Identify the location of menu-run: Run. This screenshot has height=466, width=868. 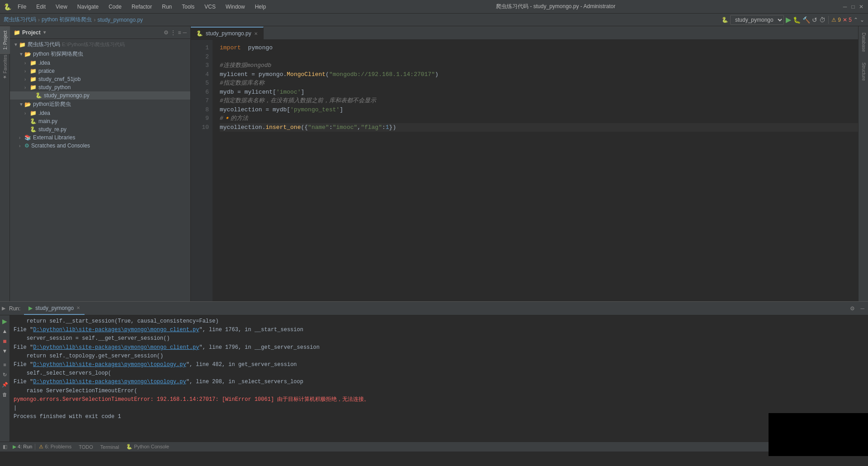
(167, 7).